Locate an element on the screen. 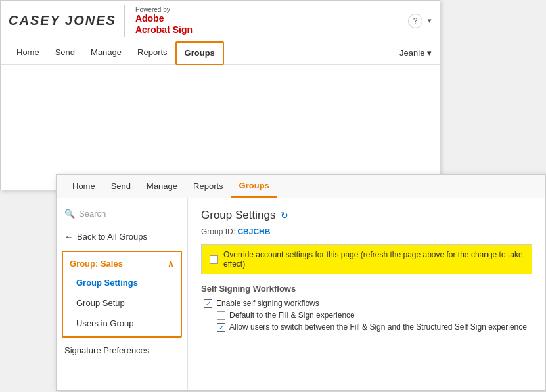 This screenshot has width=546, height=392. logo-area: CASEY JONES is located at coordinates (67, 21).